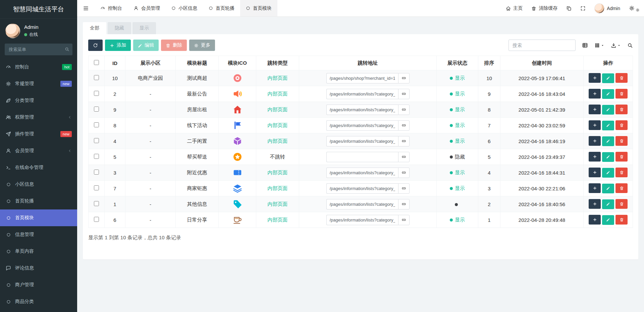  Describe the element at coordinates (39, 268) in the screenshot. I see `sidebar-item-comment: 评论信息` at that location.